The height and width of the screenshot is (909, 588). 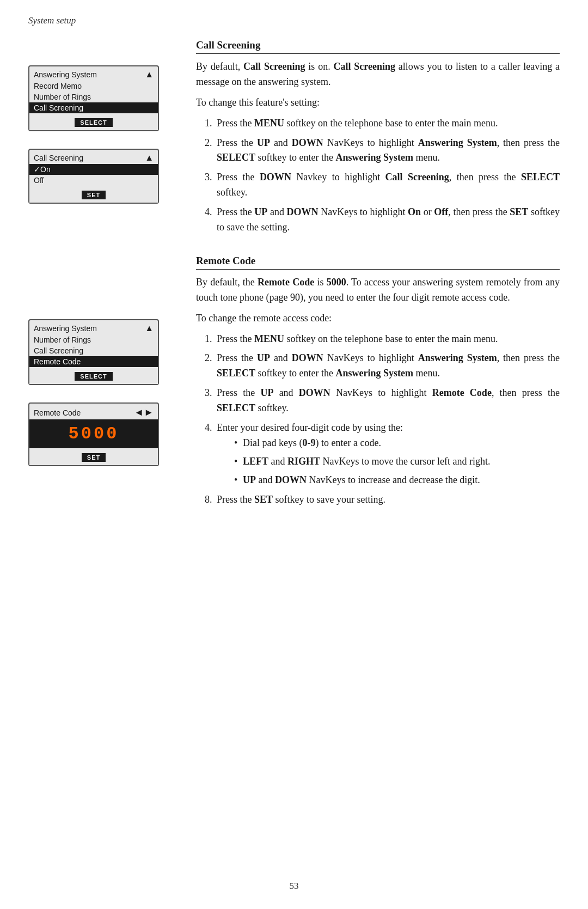 What do you see at coordinates (52, 21) in the screenshot?
I see `page-header: System setup` at bounding box center [52, 21].